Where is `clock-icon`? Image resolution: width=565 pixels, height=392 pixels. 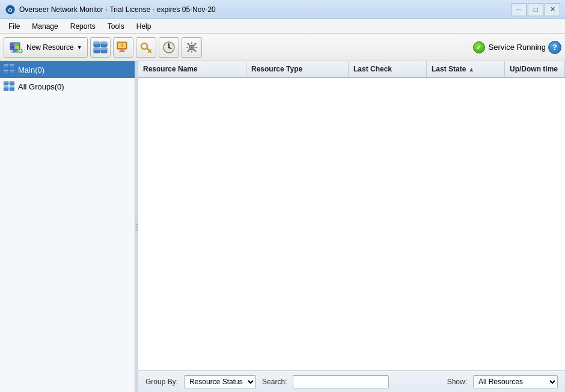
clock-icon is located at coordinates (169, 47).